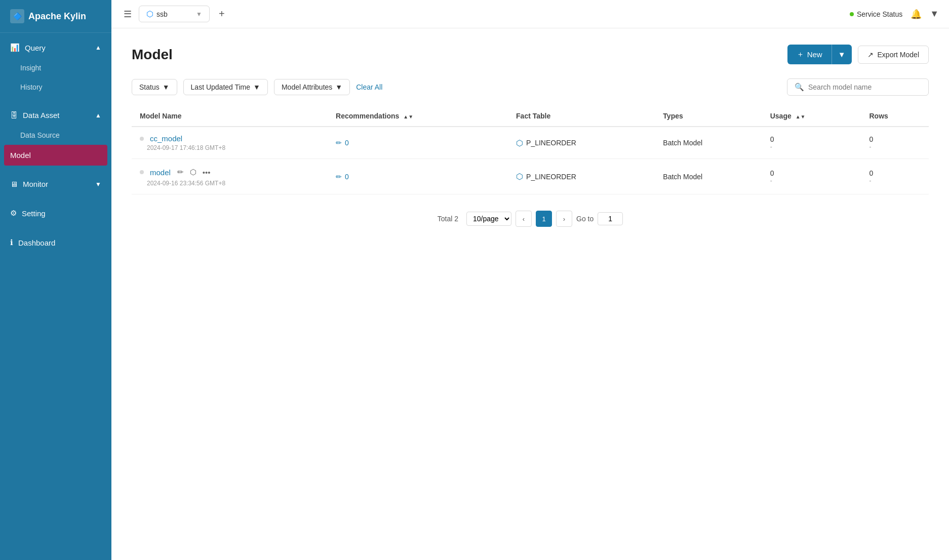  Describe the element at coordinates (98, 115) in the screenshot. I see `chevron-up-icon: ▲` at that location.